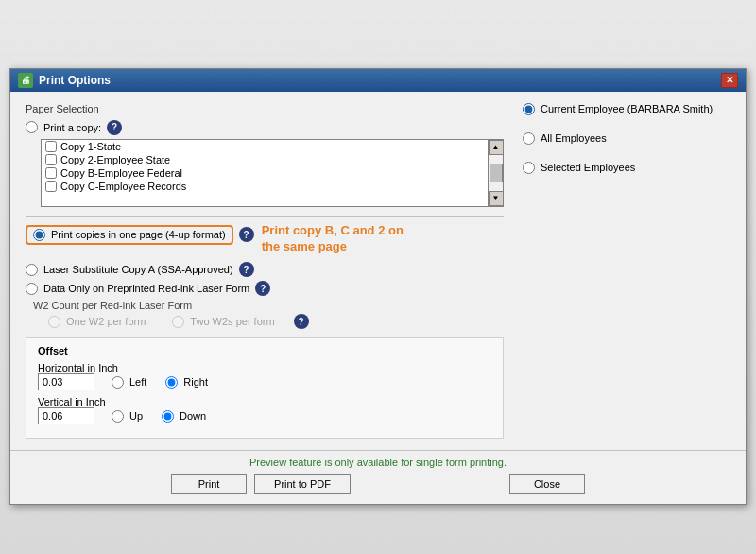  I want to click on option1-highlight: Print copies in one page (4-up format), so click(129, 234).